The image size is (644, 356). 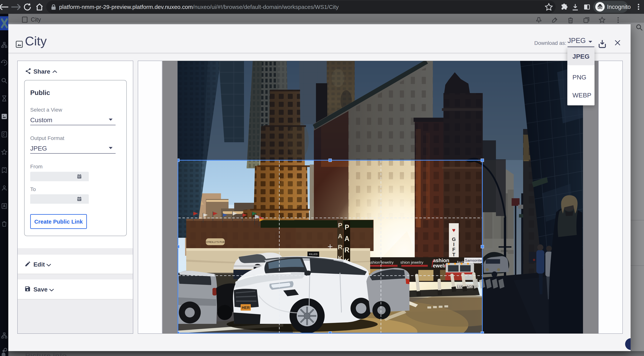 What do you see at coordinates (454, 244) in the screenshot?
I see `svg-text: I` at bounding box center [454, 244].